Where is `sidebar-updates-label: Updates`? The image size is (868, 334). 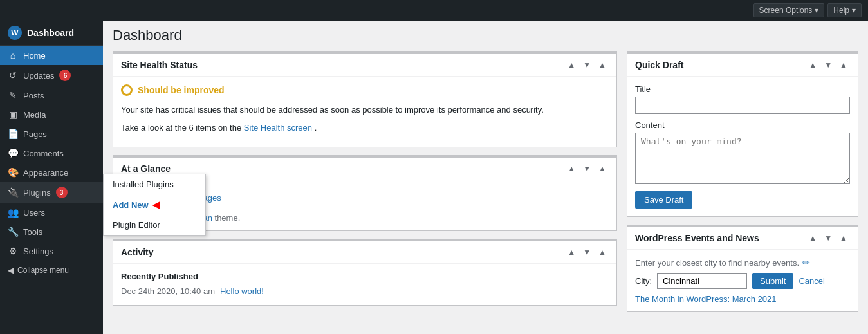
sidebar-updates-label: Updates is located at coordinates (39, 76).